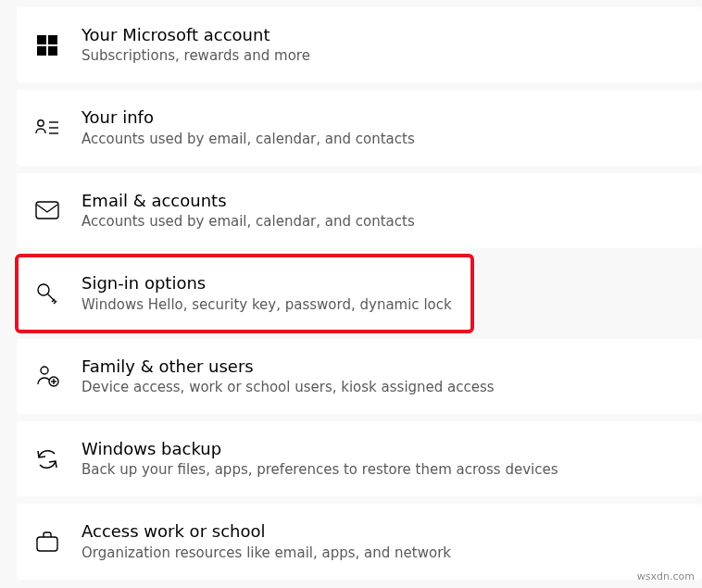  I want to click on item-title: Access work or school, so click(267, 532).